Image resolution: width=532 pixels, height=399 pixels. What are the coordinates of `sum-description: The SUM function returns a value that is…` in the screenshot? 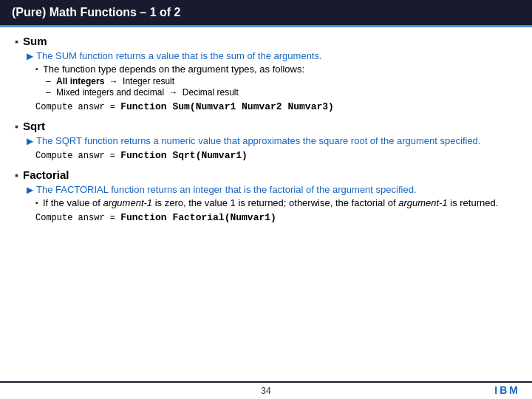 It's located at (179, 56).